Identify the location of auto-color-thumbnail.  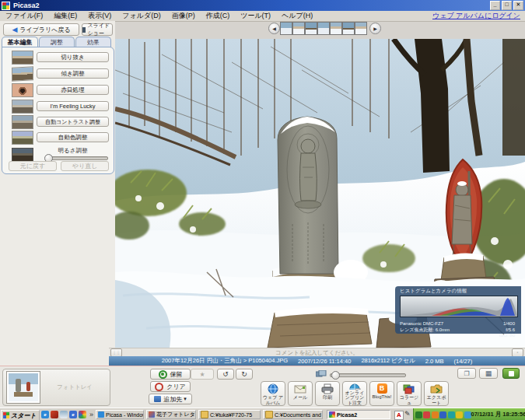
(23, 138).